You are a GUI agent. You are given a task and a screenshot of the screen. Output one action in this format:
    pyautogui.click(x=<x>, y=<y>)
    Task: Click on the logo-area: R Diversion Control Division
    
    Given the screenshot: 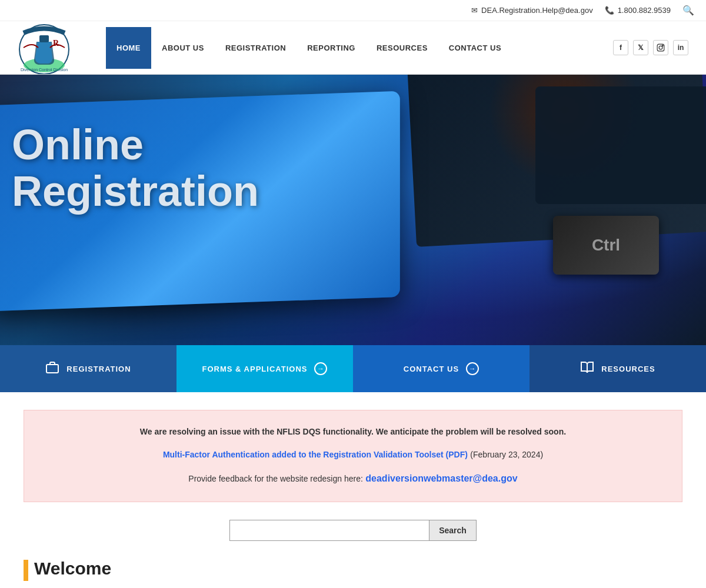 What is the action you would take?
    pyautogui.click(x=47, y=48)
    